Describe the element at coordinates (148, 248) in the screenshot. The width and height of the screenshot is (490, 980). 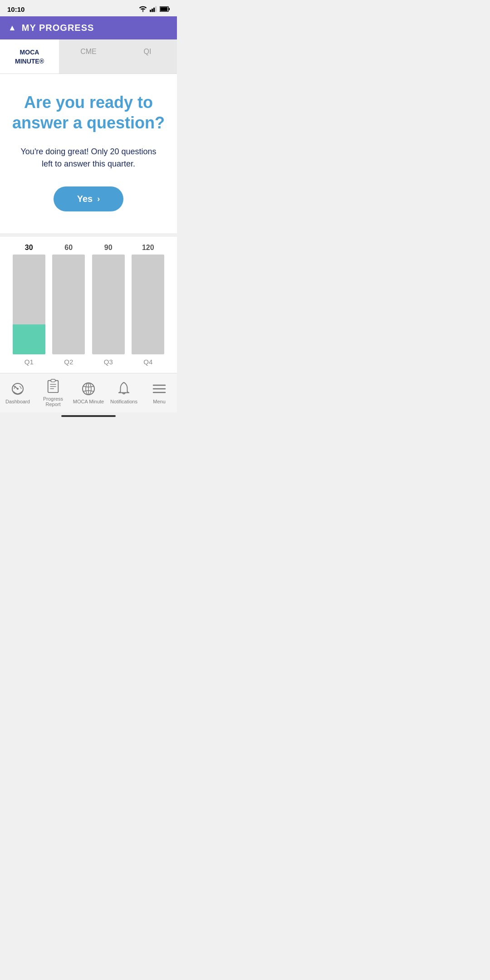
I see `bar-q4-top-label: 120` at that location.